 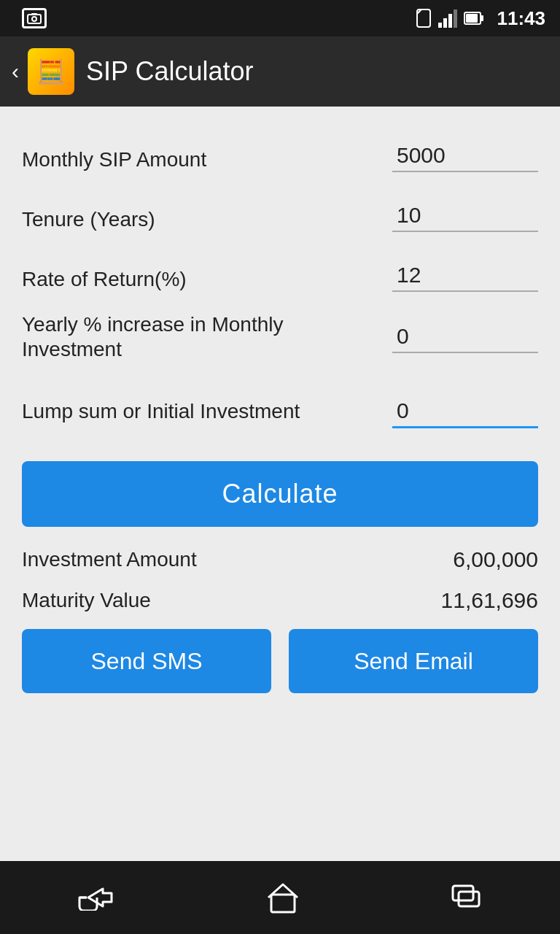 What do you see at coordinates (283, 898) in the screenshot?
I see `nav-home-icon` at bounding box center [283, 898].